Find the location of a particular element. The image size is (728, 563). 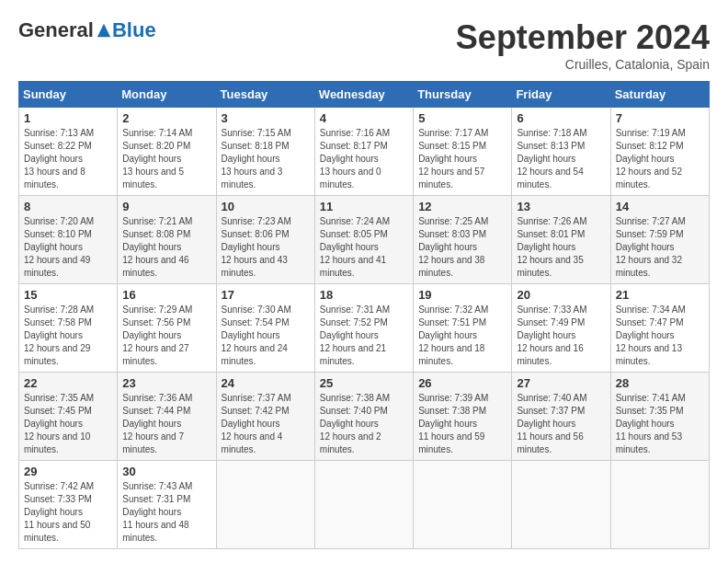

day-number: 24 is located at coordinates (266, 383).